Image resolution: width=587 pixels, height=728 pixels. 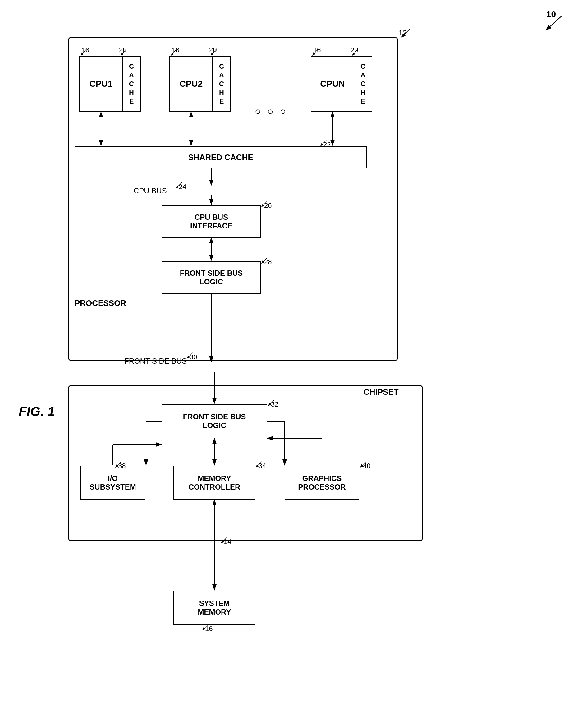 I want to click on chipset-label: CHIPSET, so click(x=381, y=392).